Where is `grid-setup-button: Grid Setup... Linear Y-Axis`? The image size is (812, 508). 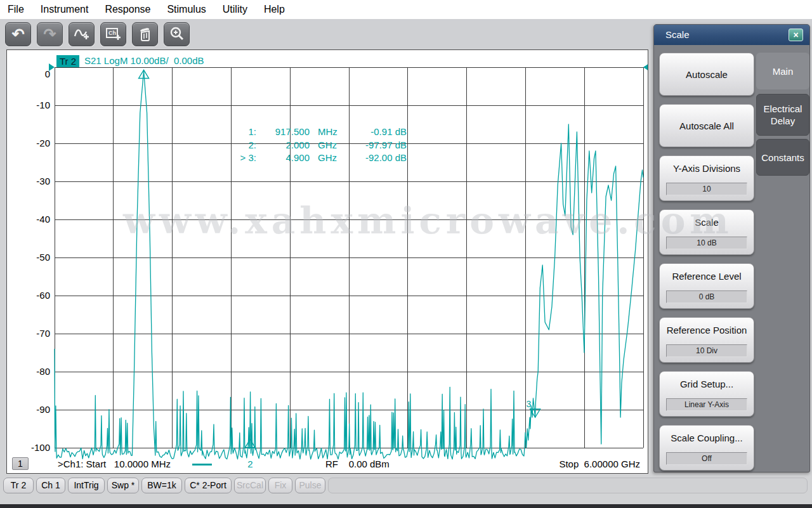 grid-setup-button: Grid Setup... Linear Y-Axis is located at coordinates (707, 394).